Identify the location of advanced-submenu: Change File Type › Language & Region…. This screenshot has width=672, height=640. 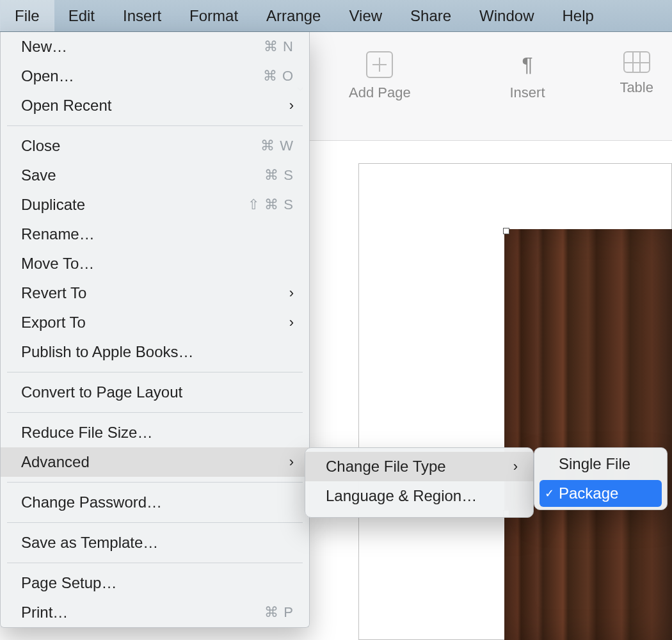
(419, 483).